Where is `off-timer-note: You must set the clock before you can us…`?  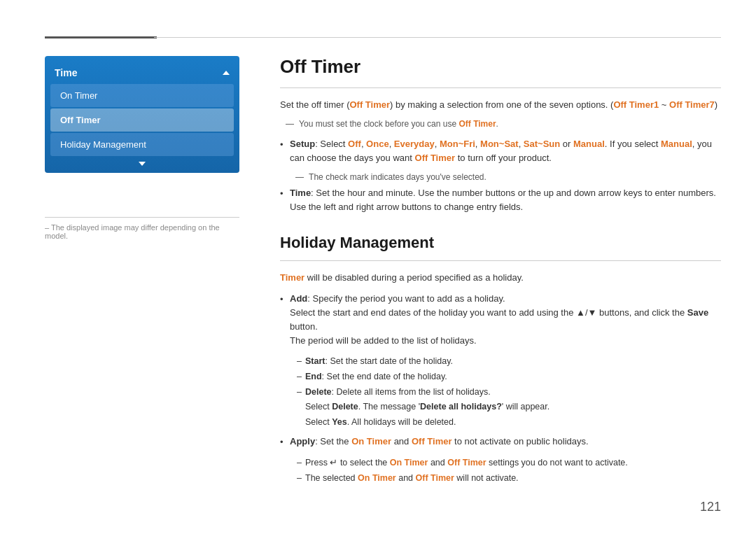
off-timer-note: You must set the clock before you can us… is located at coordinates (500, 124).